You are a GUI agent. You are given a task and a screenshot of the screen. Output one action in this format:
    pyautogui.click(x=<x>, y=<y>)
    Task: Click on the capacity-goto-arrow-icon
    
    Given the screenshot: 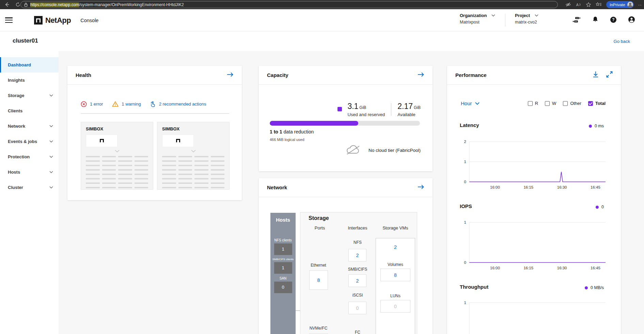 What is the action you would take?
    pyautogui.click(x=421, y=75)
    